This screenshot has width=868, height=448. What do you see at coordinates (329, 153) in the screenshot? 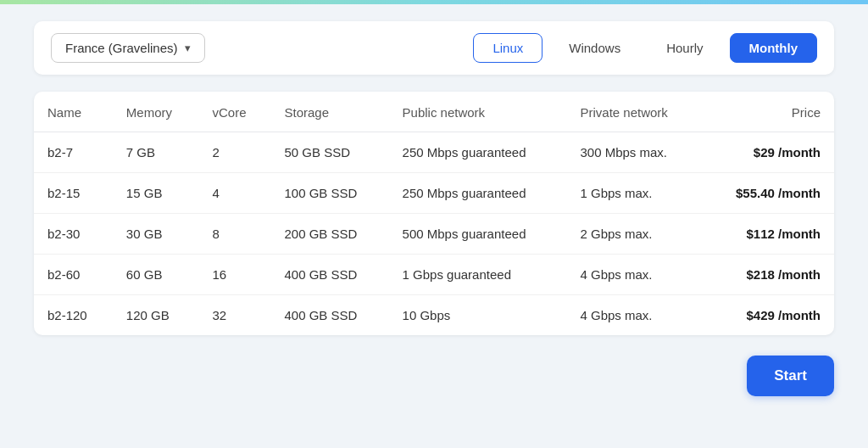
I see `cell-storage: 50 GB SSD` at bounding box center [329, 153].